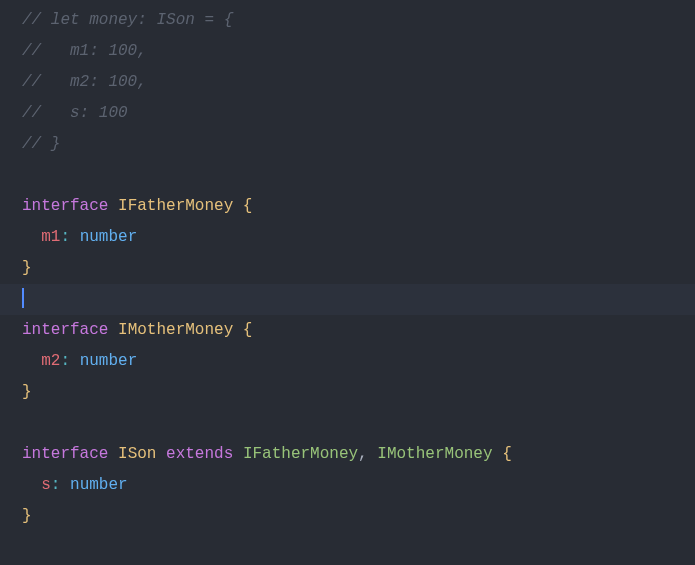  Describe the element at coordinates (50, 361) in the screenshot. I see `property-name: m2` at that location.